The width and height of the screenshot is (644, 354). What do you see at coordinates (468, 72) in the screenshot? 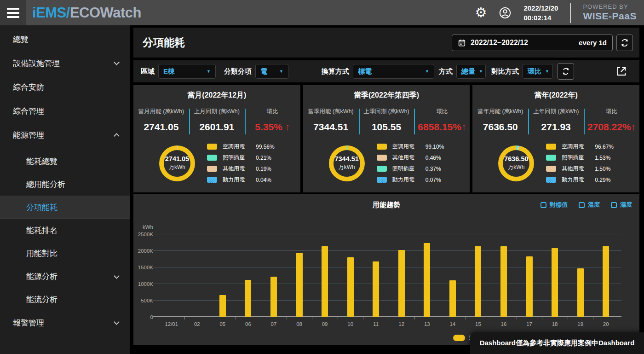
I see `mode-value: 總量` at bounding box center [468, 72].